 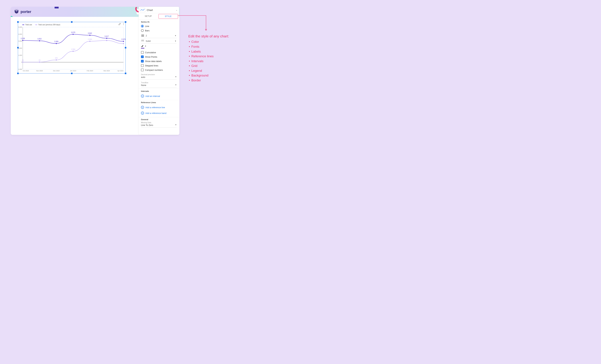 What do you see at coordinates (159, 123) in the screenshot?
I see `section-general: General Missing Data Line To Zero▼` at bounding box center [159, 123].